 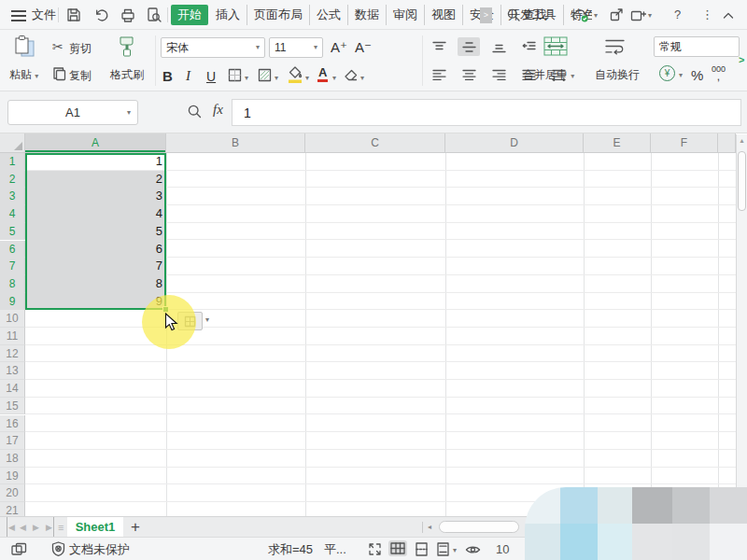 What do you see at coordinates (95, 267) in the screenshot?
I see `cell-A7: 7` at bounding box center [95, 267].